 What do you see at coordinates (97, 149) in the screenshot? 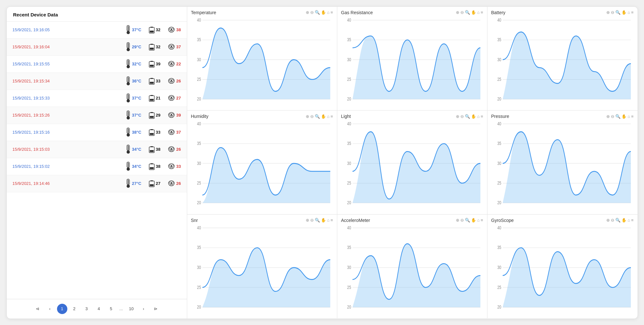
I see `table-row: 15/9/2021, 19:15:03 * 34°C 38` at bounding box center [97, 149].